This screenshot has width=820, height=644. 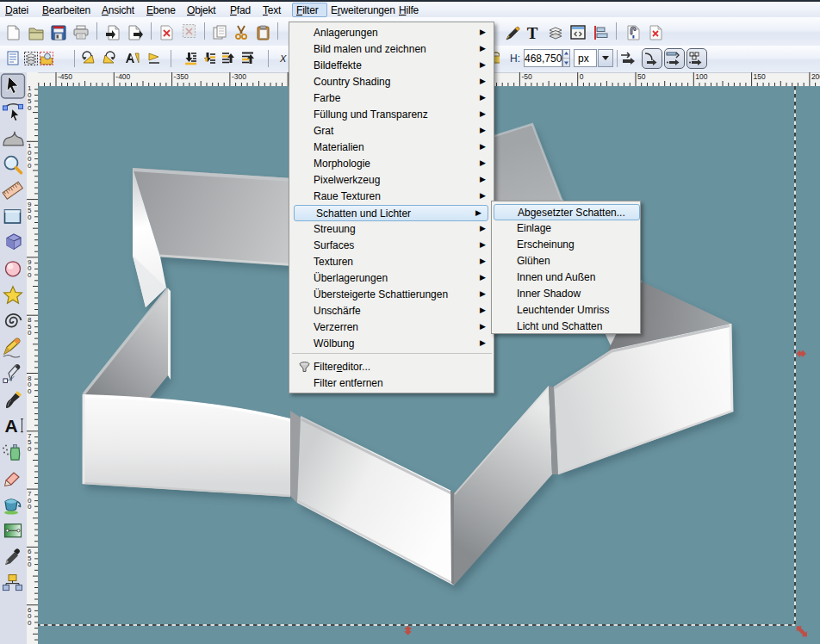 I want to click on svg-text: T, so click(x=532, y=33).